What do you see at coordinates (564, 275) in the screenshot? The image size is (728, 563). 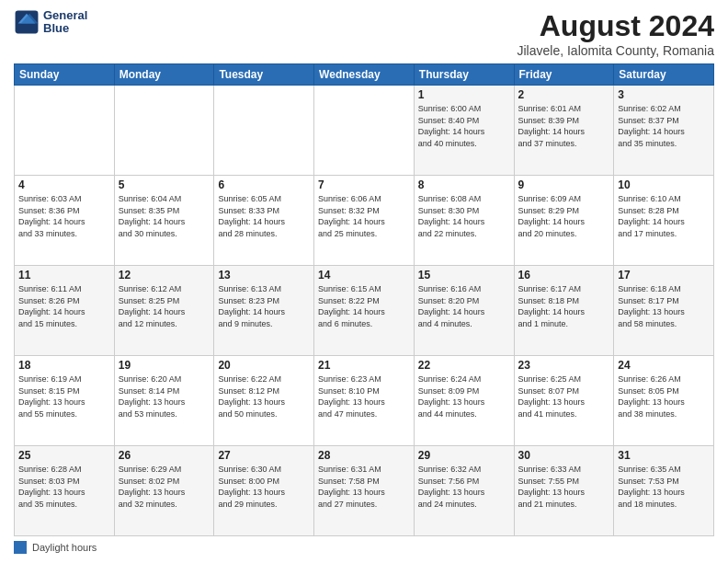 I see `day-number-16: 16` at bounding box center [564, 275].